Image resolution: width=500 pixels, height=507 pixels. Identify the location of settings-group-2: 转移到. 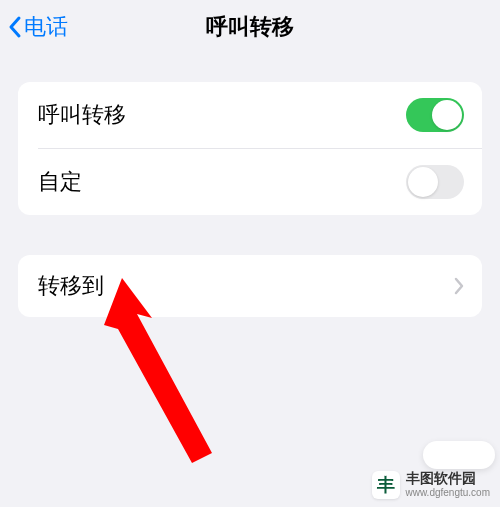
(250, 286).